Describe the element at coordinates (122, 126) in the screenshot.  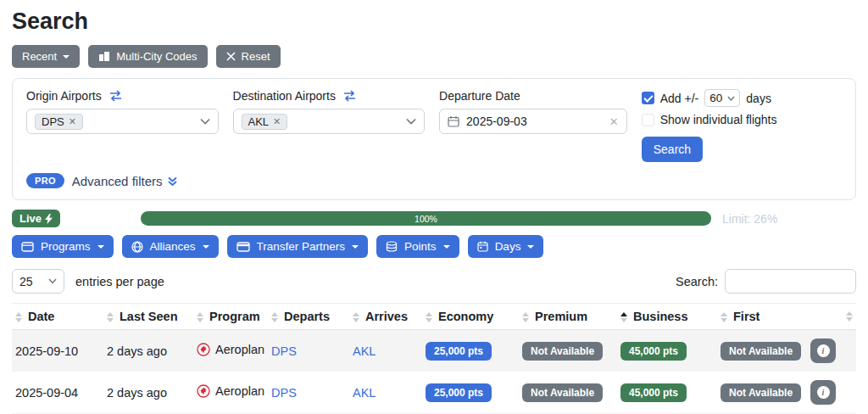
I see `origin-airports-field: Origin Airports DPS ✕` at that location.